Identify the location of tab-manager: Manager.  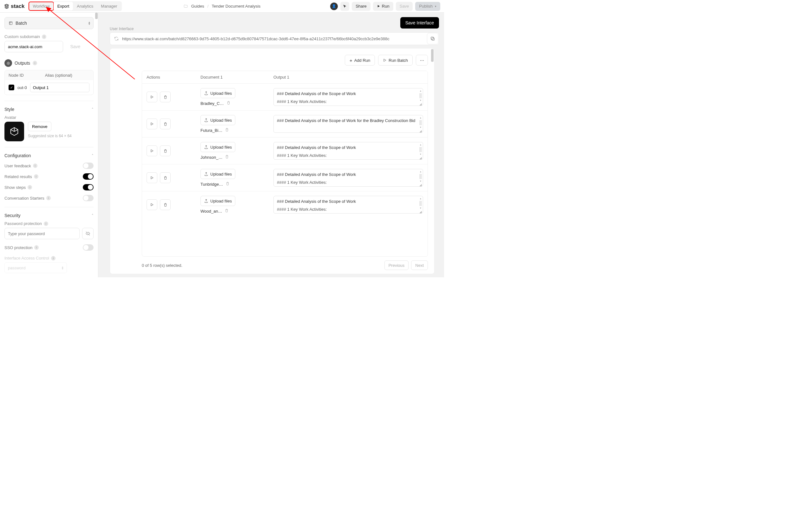
(109, 6).